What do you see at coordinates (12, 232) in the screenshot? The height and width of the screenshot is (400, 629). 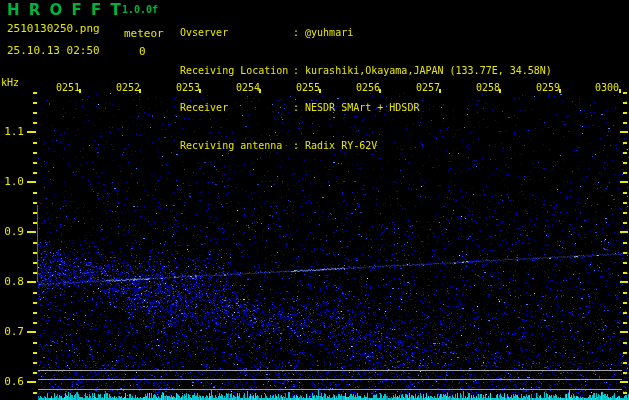 I see `freq-axis-label: 0.9` at bounding box center [12, 232].